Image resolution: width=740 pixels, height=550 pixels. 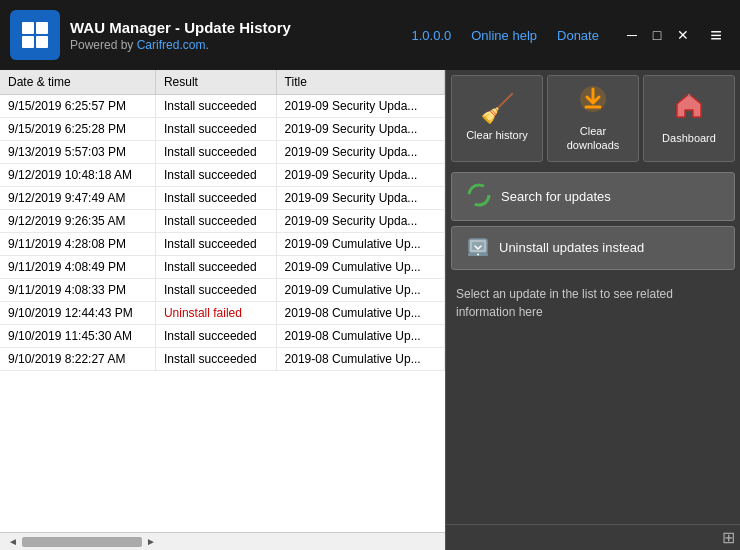 I want to click on cell-date: 9/15/2019 6:25:57 PM, so click(x=78, y=106).